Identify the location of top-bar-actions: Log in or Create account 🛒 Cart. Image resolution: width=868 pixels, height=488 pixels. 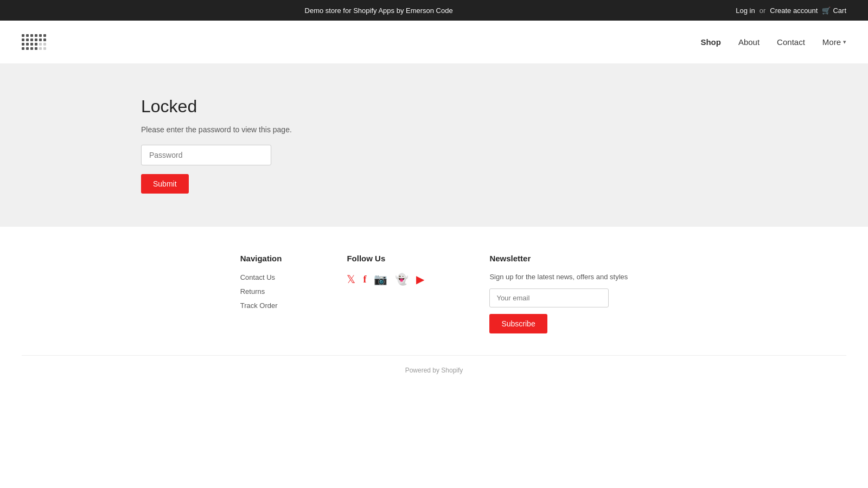
(791, 11).